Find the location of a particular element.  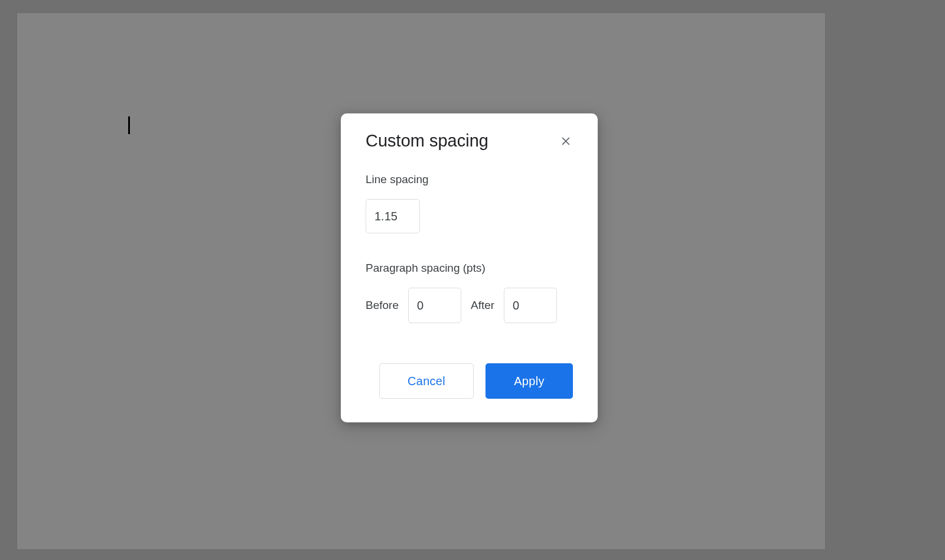

close-icon is located at coordinates (566, 141).